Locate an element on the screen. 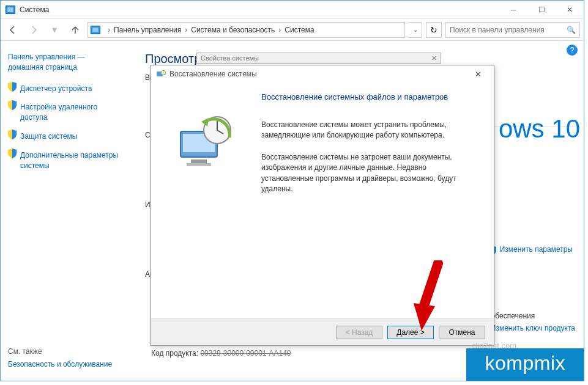 Image resolution: width=588 pixels, height=385 pixels. windows10-logo-text: ows 10 is located at coordinates (540, 129).